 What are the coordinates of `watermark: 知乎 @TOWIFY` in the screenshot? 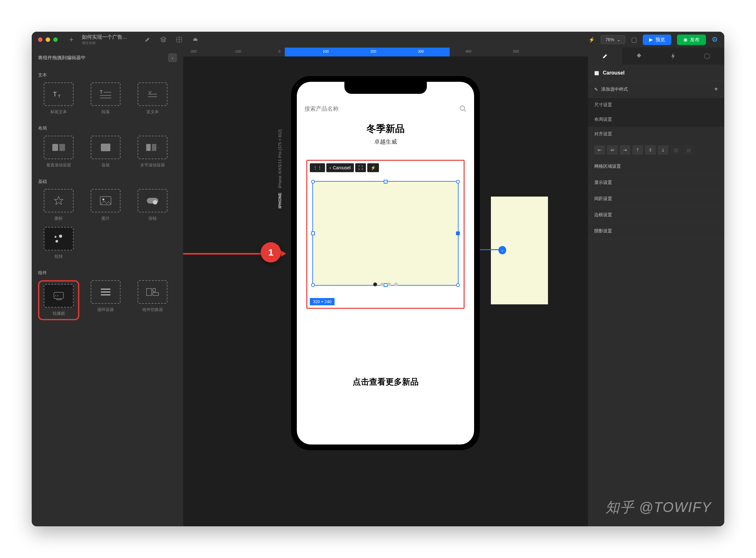 It's located at (659, 507).